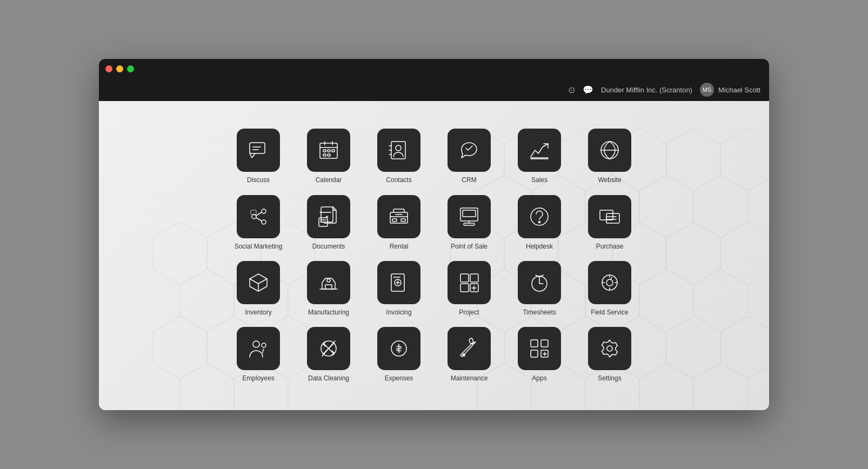  I want to click on close-button, so click(109, 69).